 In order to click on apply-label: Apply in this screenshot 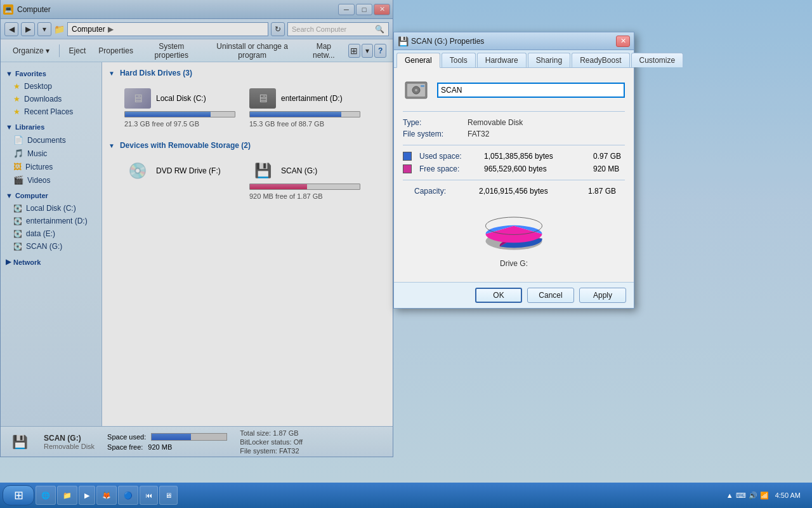, I will do `click(603, 295)`.